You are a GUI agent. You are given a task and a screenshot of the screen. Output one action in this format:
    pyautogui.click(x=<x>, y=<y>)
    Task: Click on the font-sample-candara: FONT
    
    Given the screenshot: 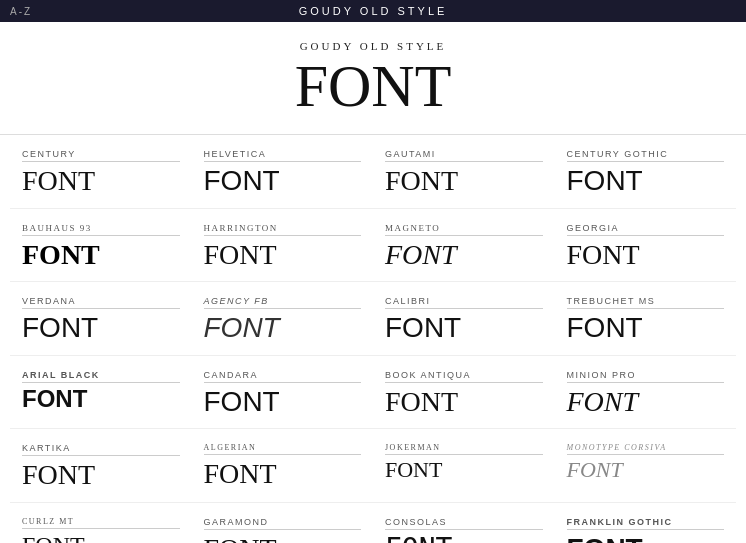 What is the action you would take?
    pyautogui.click(x=242, y=402)
    